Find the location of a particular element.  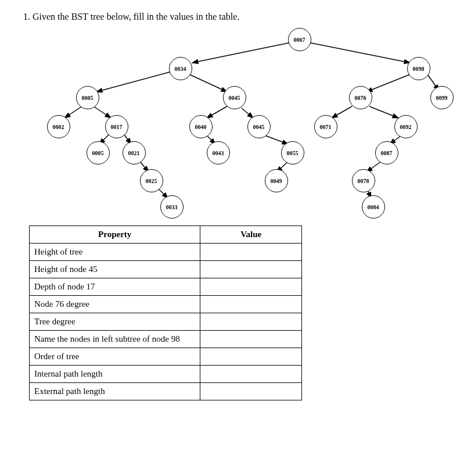

node-0078: 0078 is located at coordinates (364, 181).